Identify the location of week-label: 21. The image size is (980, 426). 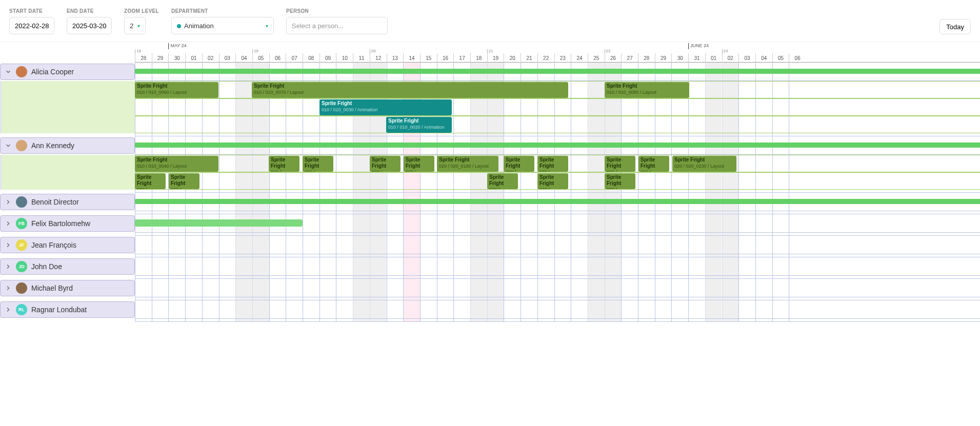
(490, 51).